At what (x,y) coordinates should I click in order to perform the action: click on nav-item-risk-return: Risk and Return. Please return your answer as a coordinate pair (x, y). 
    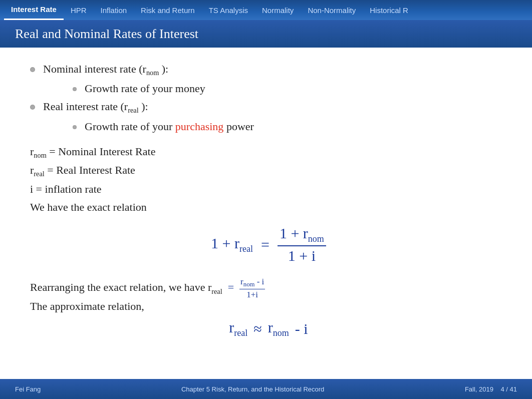
    Looking at the image, I should click on (168, 10).